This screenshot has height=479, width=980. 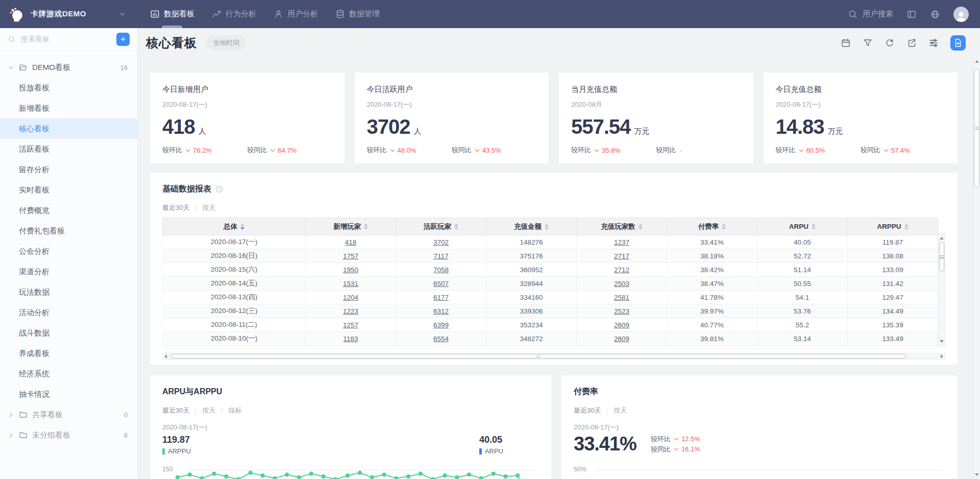 I want to click on column-header-ARPPU: ARPPU, so click(x=893, y=227).